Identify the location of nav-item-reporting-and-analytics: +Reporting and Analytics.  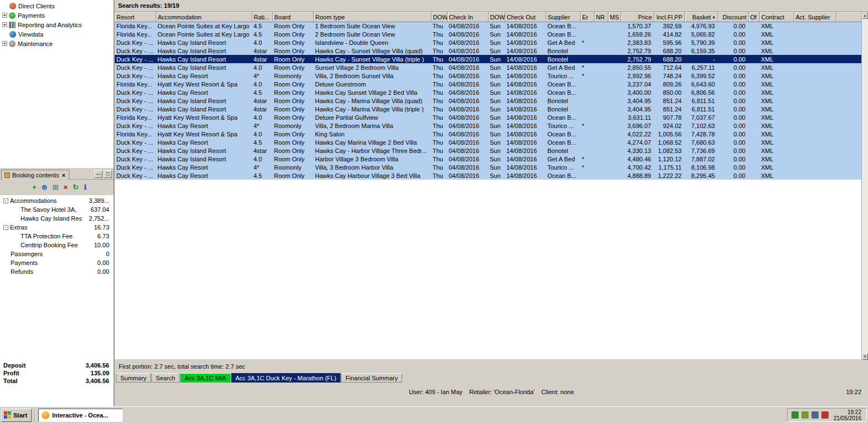
(57, 24).